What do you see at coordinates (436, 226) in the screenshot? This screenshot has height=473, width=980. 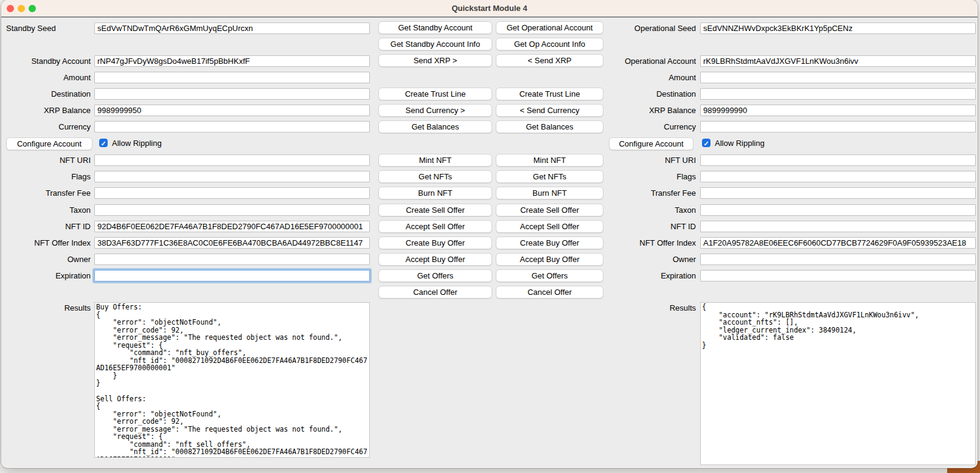 I see `accept-sell-offer-standby-button: Accept Sell Offer` at bounding box center [436, 226].